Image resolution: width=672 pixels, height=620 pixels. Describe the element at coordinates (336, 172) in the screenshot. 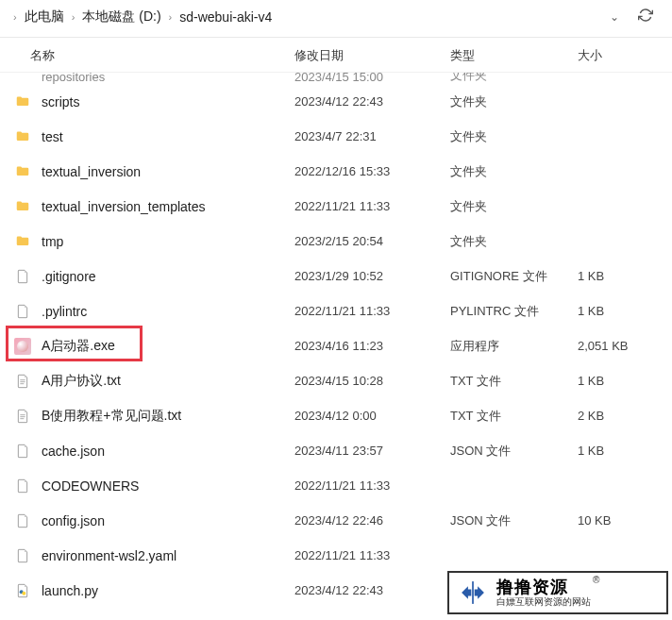

I see `file-row: textual_inversion2022/12/16 15:33文件夹` at that location.